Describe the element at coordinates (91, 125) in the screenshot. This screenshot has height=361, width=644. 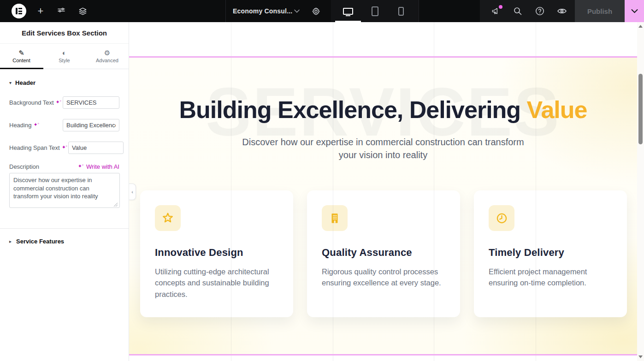
I see `heading-input` at that location.